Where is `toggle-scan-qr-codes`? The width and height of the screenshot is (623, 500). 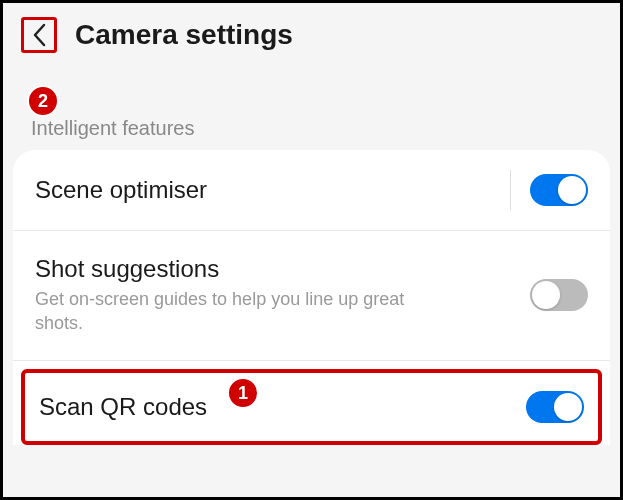 toggle-scan-qr-codes is located at coordinates (555, 407).